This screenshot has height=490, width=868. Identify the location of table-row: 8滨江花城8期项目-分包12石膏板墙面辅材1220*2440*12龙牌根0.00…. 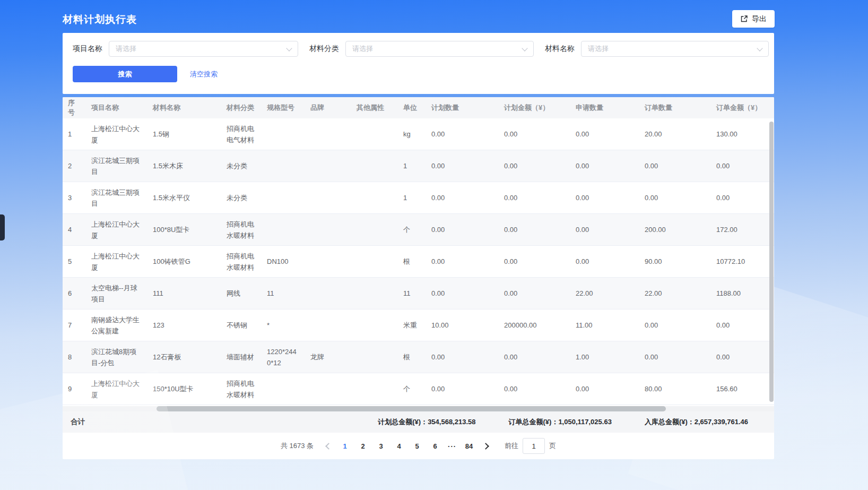
(418, 357).